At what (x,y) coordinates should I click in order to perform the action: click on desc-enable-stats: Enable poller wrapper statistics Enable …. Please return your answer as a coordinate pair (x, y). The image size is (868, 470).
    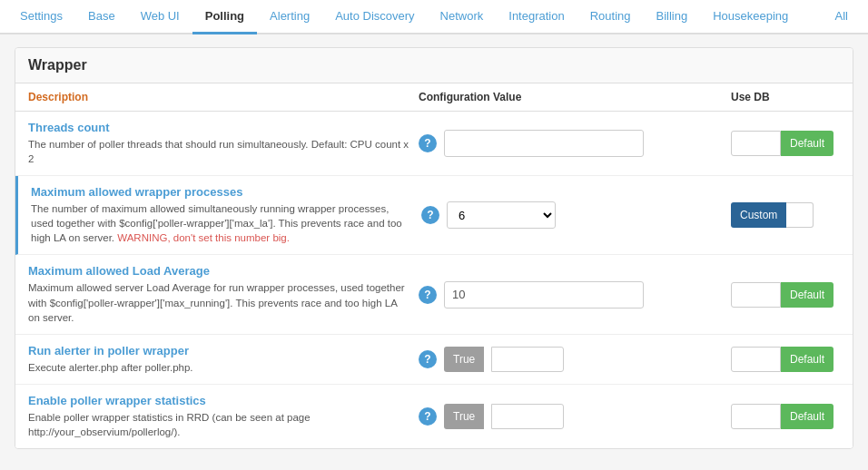
    Looking at the image, I should click on (223, 416).